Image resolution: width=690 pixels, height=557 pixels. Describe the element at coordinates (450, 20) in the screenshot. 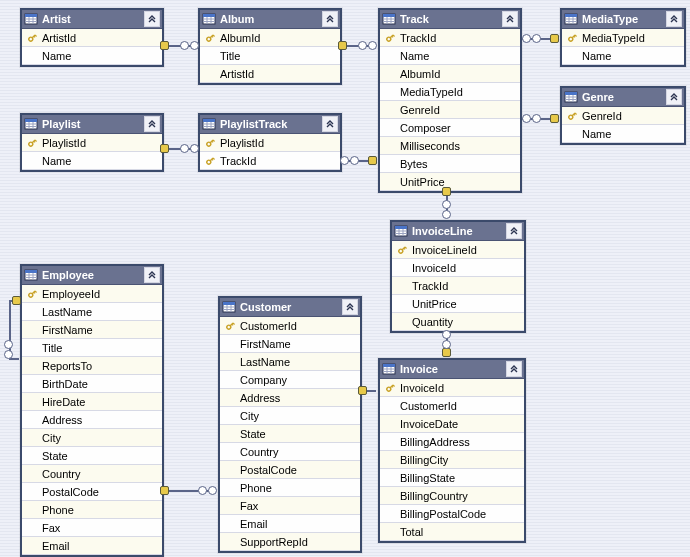

I see `table-title: Track` at that location.